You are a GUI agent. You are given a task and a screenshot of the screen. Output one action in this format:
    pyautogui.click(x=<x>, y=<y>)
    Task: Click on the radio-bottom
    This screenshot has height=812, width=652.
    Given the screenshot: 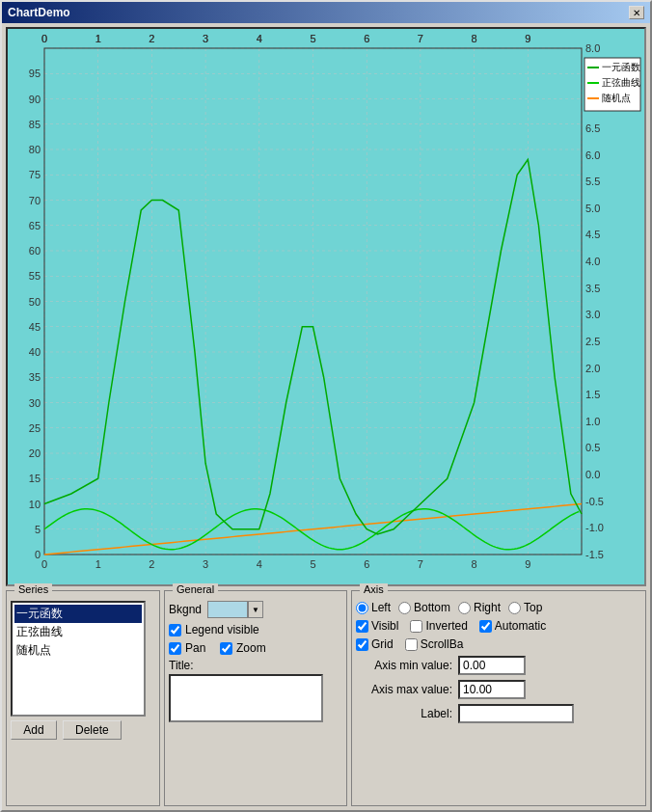 What is the action you would take?
    pyautogui.click(x=405, y=608)
    